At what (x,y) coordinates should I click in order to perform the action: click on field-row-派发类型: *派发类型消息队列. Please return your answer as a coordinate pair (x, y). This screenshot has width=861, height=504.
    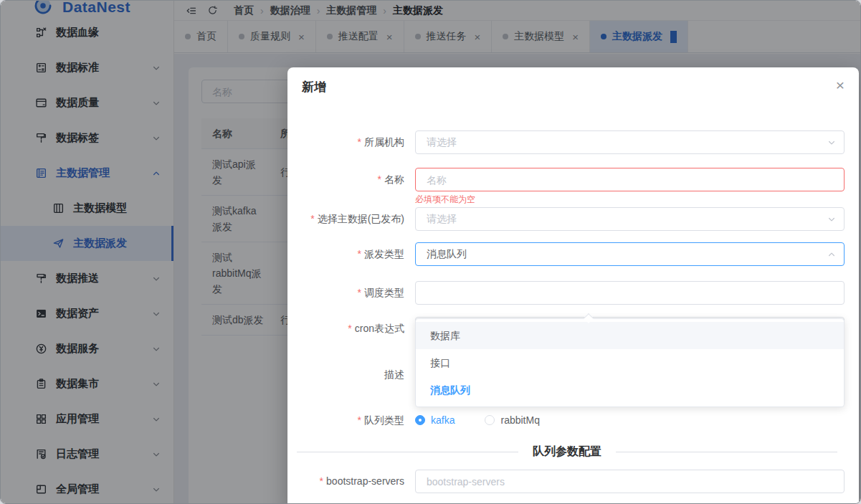
    Looking at the image, I should click on (574, 254).